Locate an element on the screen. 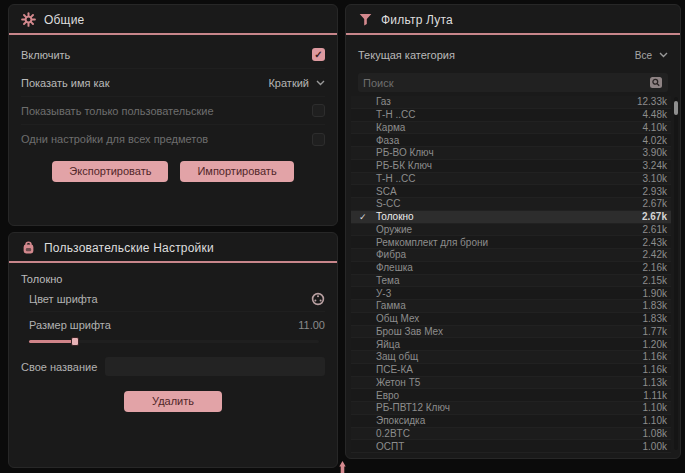 This screenshot has width=685, height=473. only-custom-checkbox is located at coordinates (318, 110).